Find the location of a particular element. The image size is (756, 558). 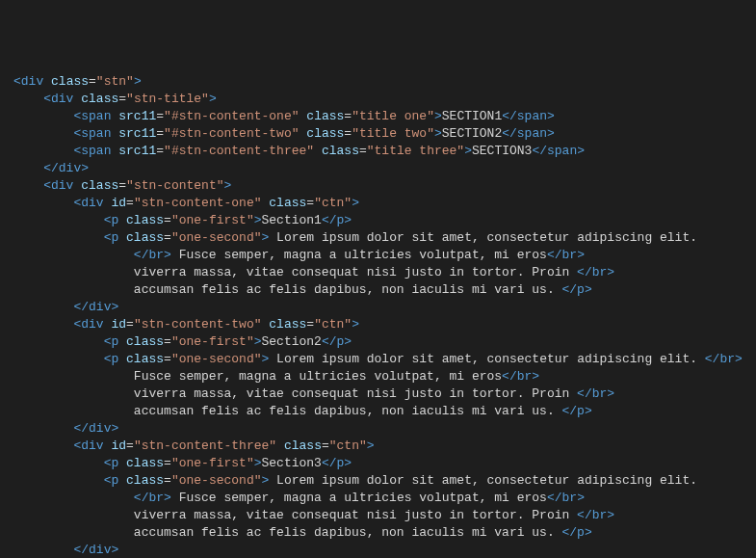

code-line: <p class="one-first">Section2</p> is located at coordinates (378, 342).